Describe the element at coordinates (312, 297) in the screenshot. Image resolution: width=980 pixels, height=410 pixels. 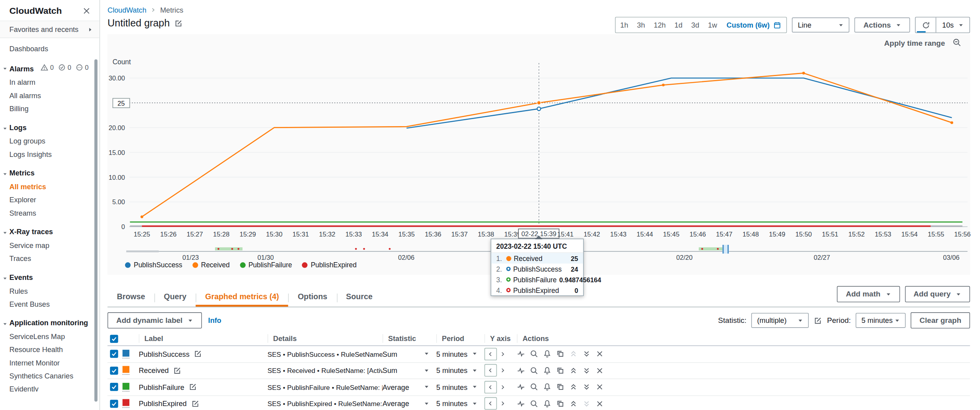
I see `tab-options: Options` at that location.